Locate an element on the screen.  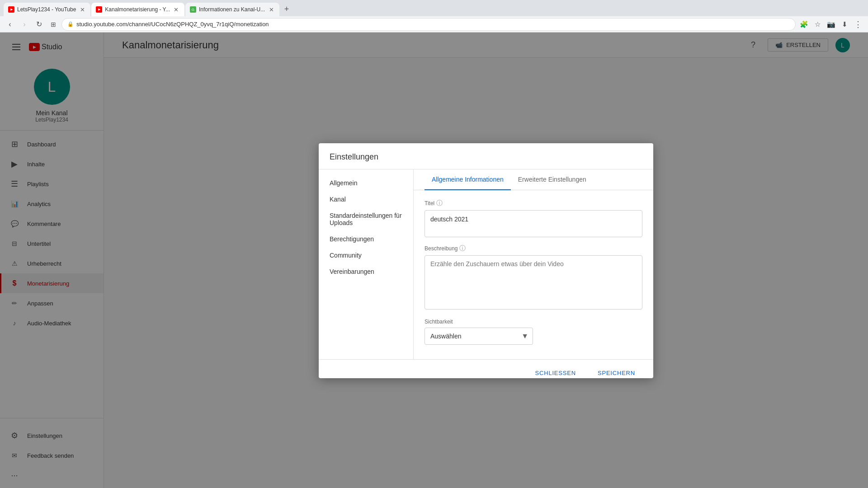
forward-button: › is located at coordinates (24, 24).